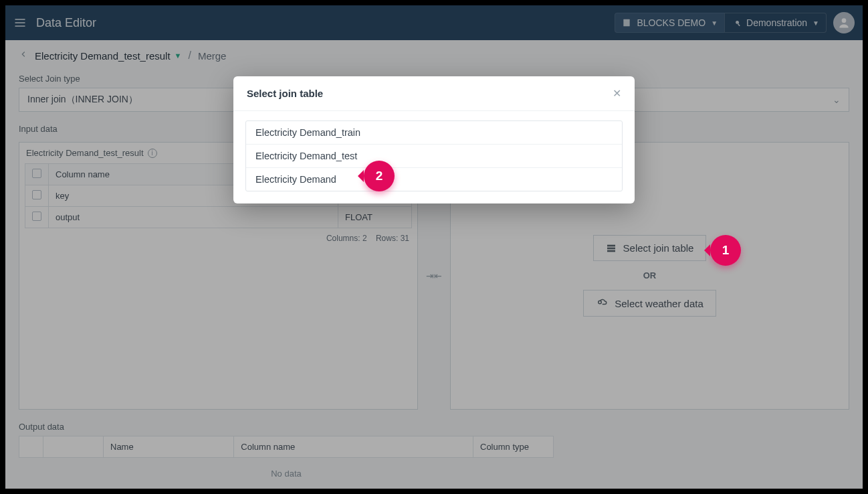  Describe the element at coordinates (434, 140) in the screenshot. I see `select-join-table-modal: Select join table ✕ Electricity Demand_t…` at that location.